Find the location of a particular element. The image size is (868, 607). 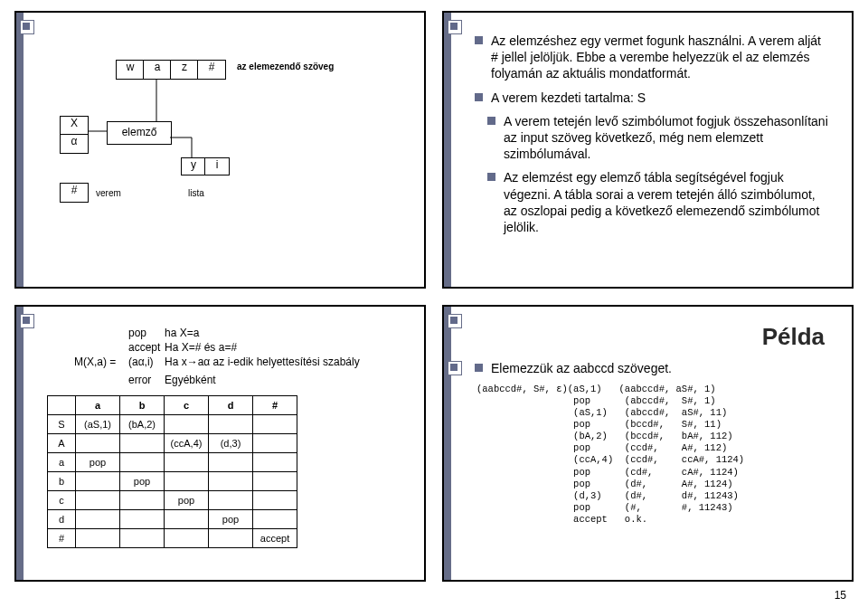

td: (bA,2) is located at coordinates (143, 423).